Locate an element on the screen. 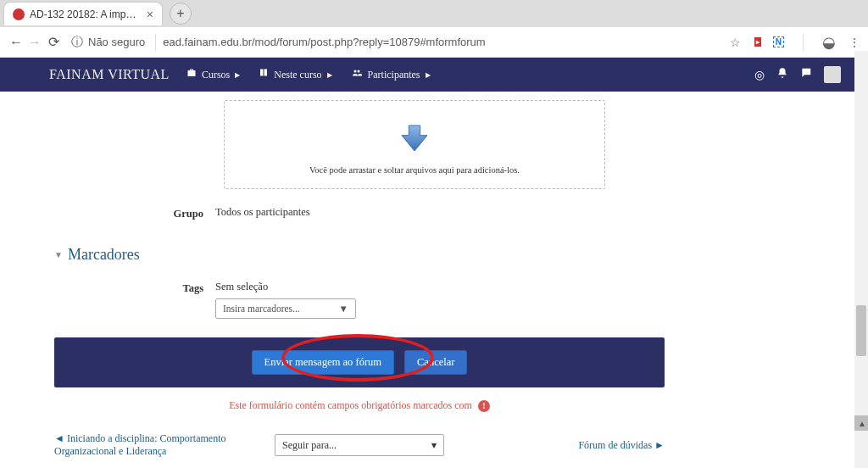 The width and height of the screenshot is (868, 468). site-info-icon: ⓘ is located at coordinates (77, 42).